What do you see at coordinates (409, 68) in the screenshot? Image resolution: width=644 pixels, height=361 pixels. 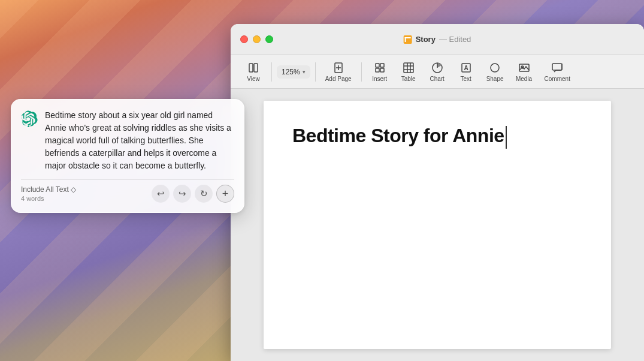 I see `table-icon` at bounding box center [409, 68].